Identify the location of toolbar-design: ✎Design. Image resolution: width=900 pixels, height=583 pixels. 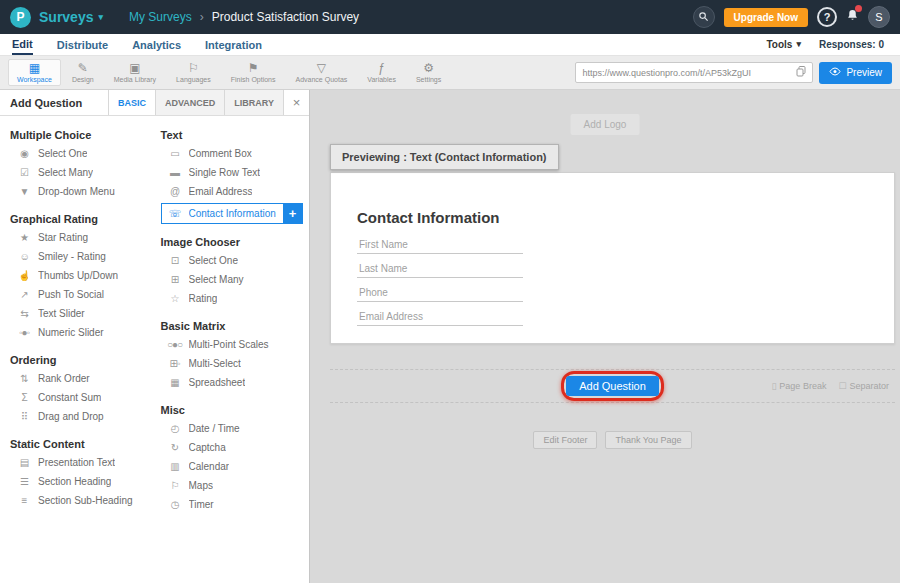
(83, 72).